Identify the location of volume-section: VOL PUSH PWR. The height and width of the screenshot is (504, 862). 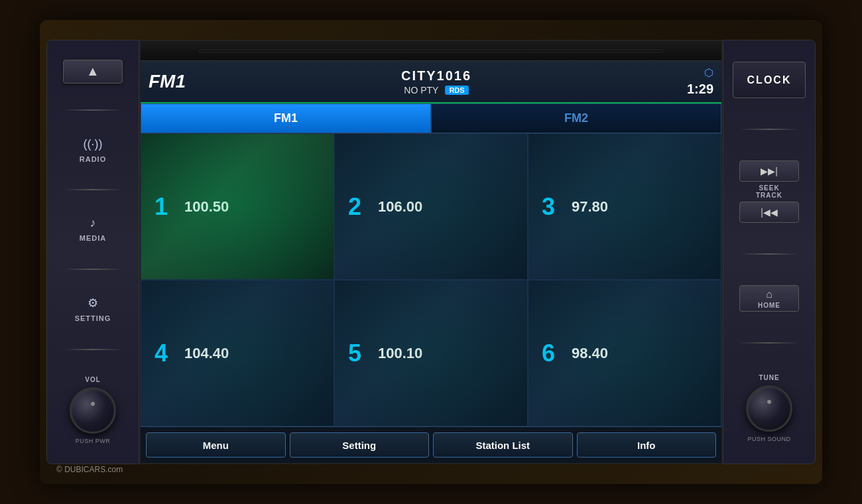
(93, 410).